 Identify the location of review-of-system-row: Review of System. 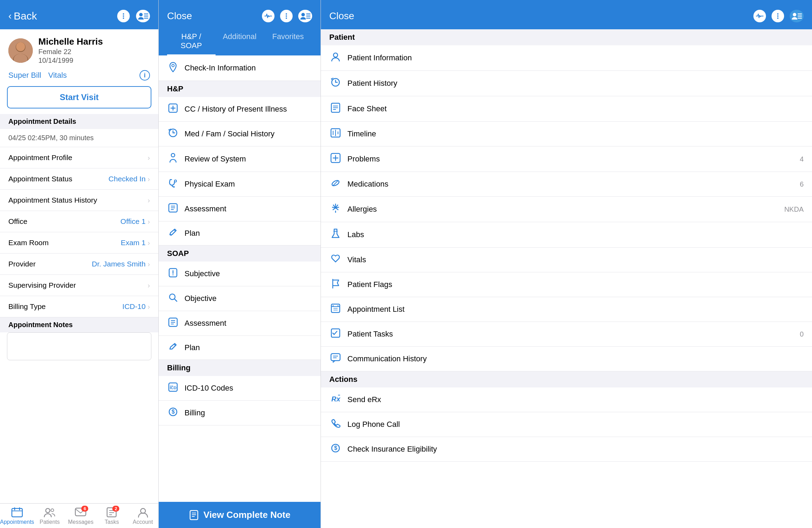
(240, 159).